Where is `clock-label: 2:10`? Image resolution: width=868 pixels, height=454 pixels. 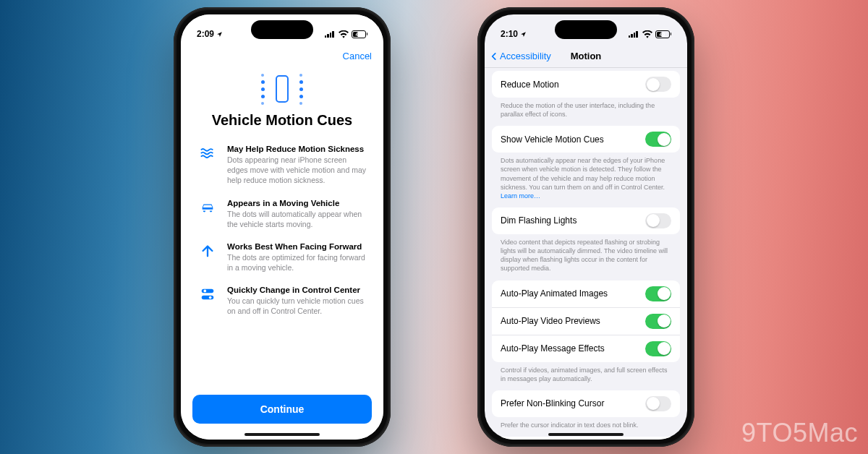 clock-label: 2:10 is located at coordinates (509, 34).